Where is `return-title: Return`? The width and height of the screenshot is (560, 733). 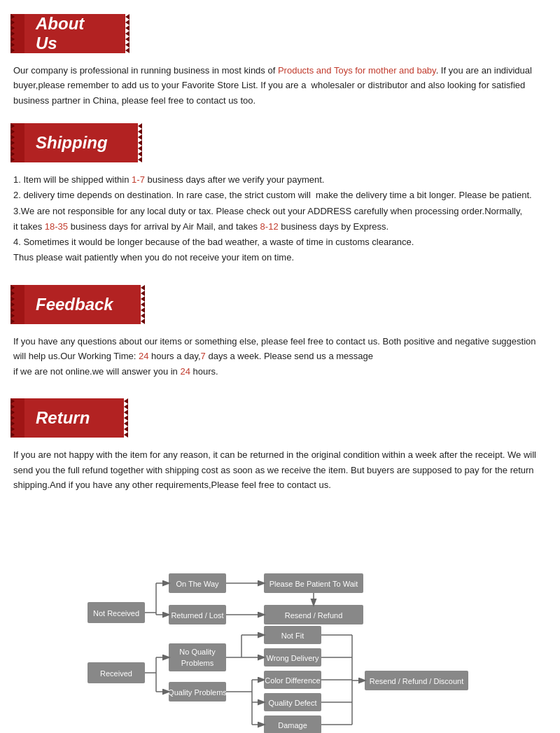
return-title: Return is located at coordinates (63, 418).